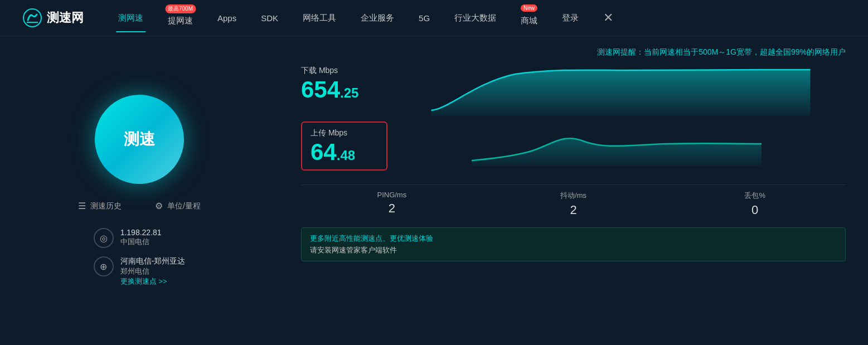 Image resolution: width=868 pixels, height=345 pixels. I want to click on upload-section: 上传 Mbps 64.48, so click(345, 146).